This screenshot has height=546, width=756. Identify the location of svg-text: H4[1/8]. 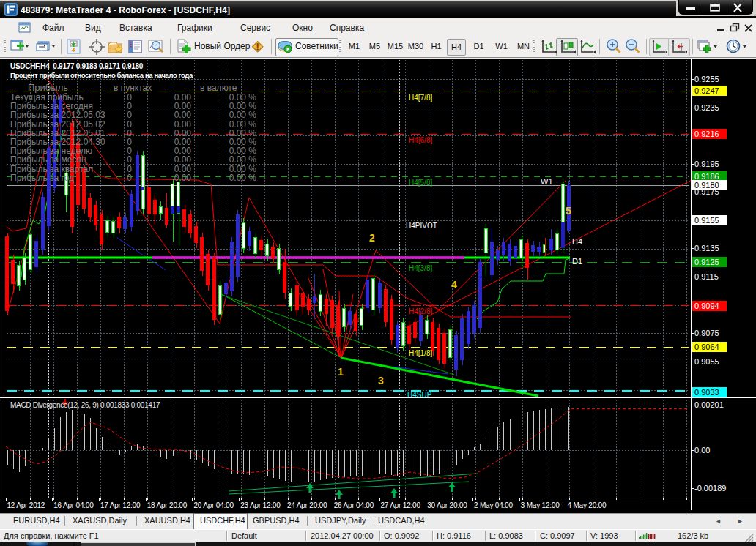
(420, 353).